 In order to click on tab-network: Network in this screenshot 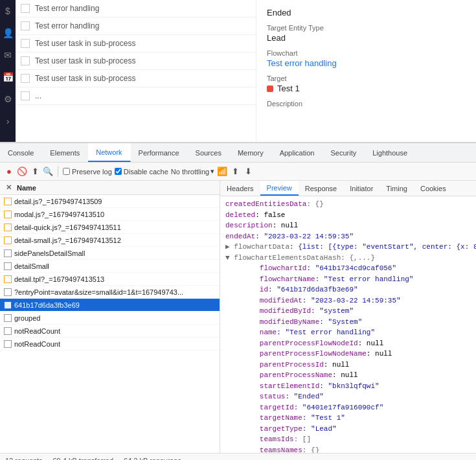, I will do `click(109, 153)`.